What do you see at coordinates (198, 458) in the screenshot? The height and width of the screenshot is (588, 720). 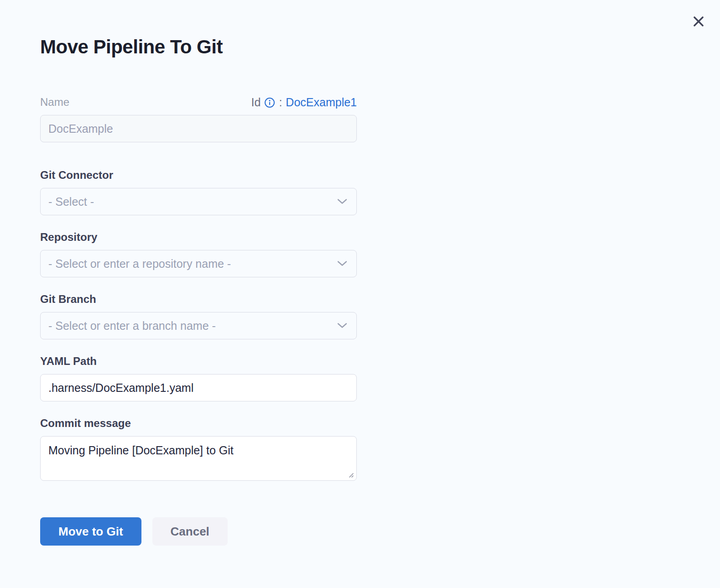 I see `commit-message-wrap: Moving Pipeline [DocExample] to Git` at bounding box center [198, 458].